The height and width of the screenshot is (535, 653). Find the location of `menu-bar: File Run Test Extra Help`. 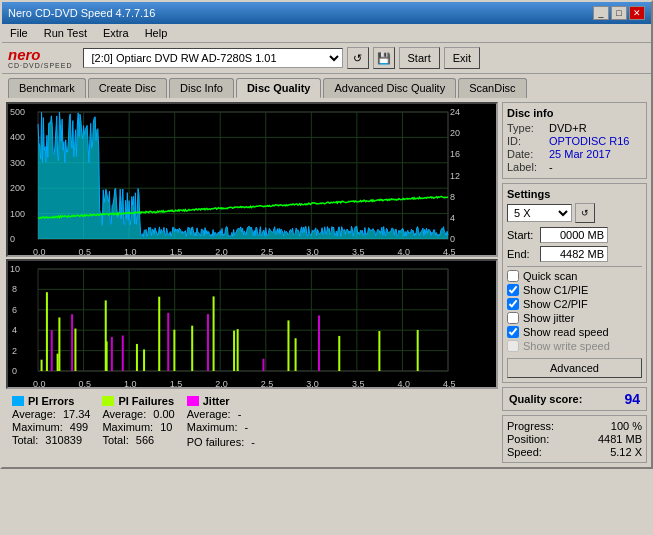

menu-bar: File Run Test Extra Help is located at coordinates (326, 34).